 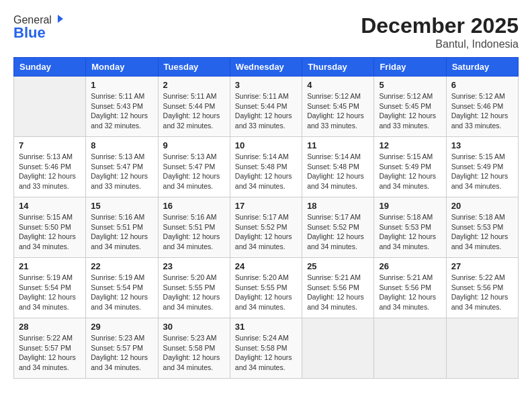 I want to click on day-number: 31, so click(x=266, y=326).